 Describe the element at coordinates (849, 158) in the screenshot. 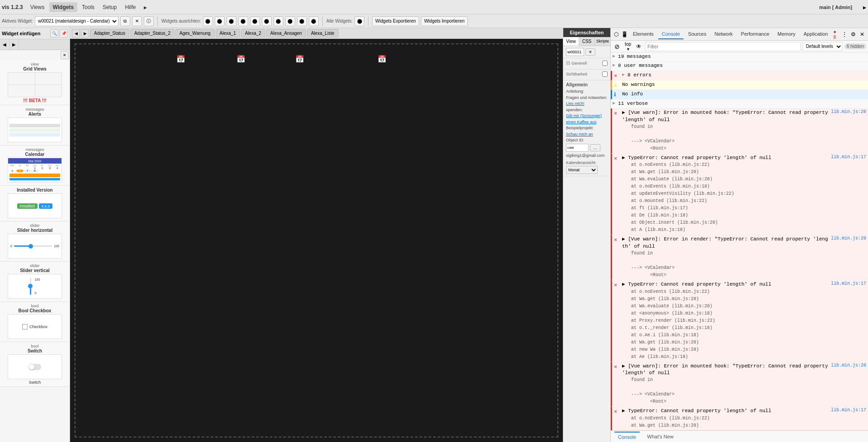

I see `error-2-link: lib.min.js:17` at that location.